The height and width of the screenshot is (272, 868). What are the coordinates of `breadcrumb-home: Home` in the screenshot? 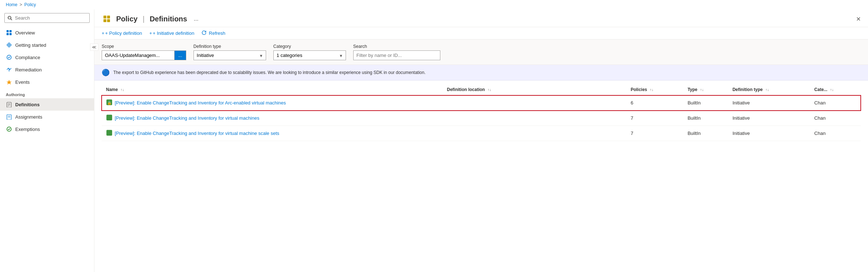 It's located at (12, 5).